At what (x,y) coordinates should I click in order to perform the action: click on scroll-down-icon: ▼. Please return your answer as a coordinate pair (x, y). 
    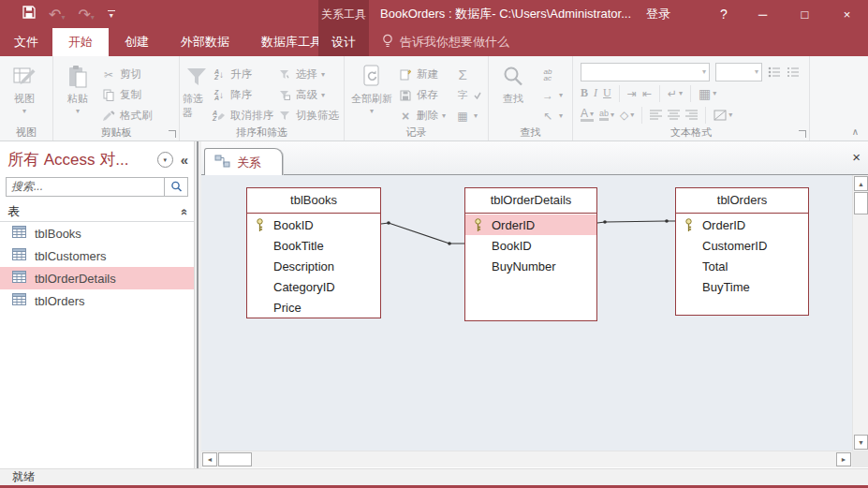
    Looking at the image, I should click on (861, 442).